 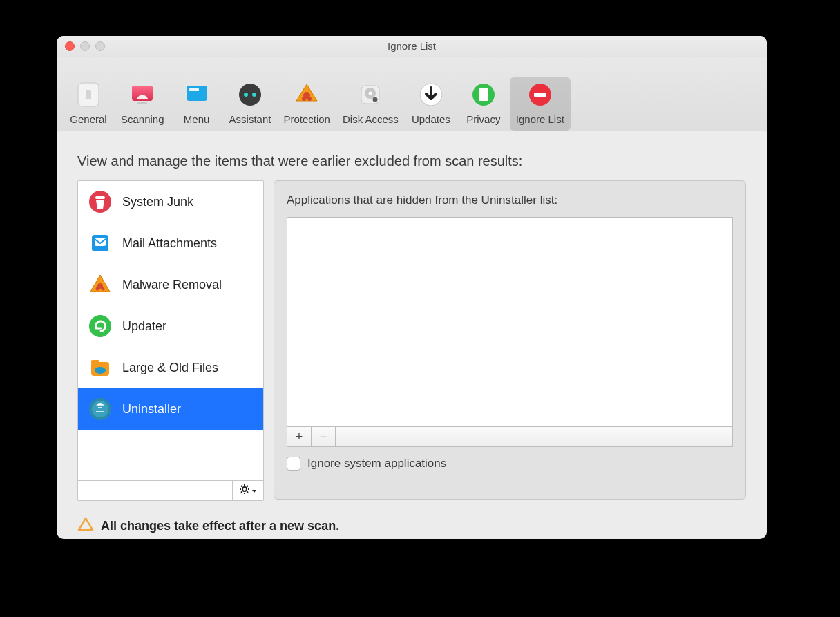 I want to click on updater-icon, so click(x=100, y=326).